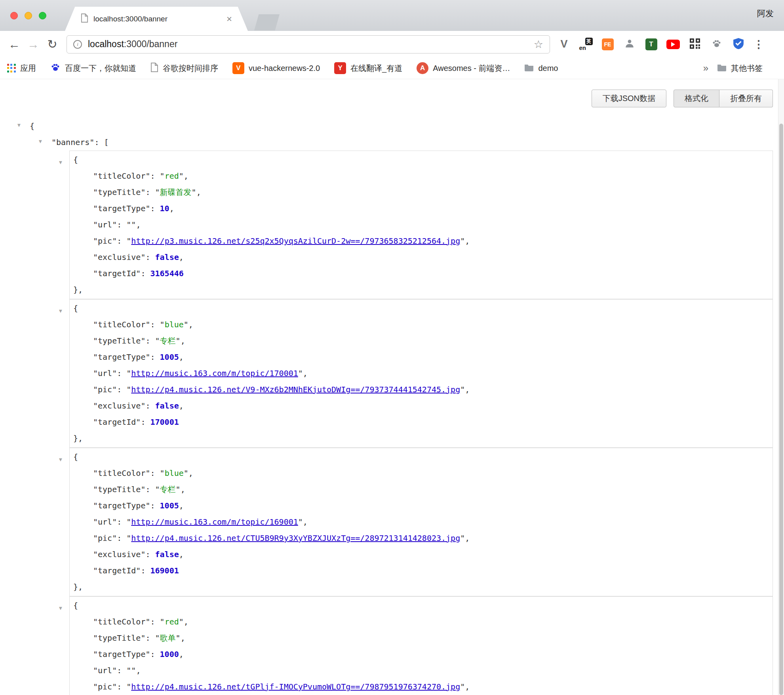 This screenshot has height=695, width=784. Describe the element at coordinates (93, 68) in the screenshot. I see `bookmark-item: 百度一下，你就知道` at that location.